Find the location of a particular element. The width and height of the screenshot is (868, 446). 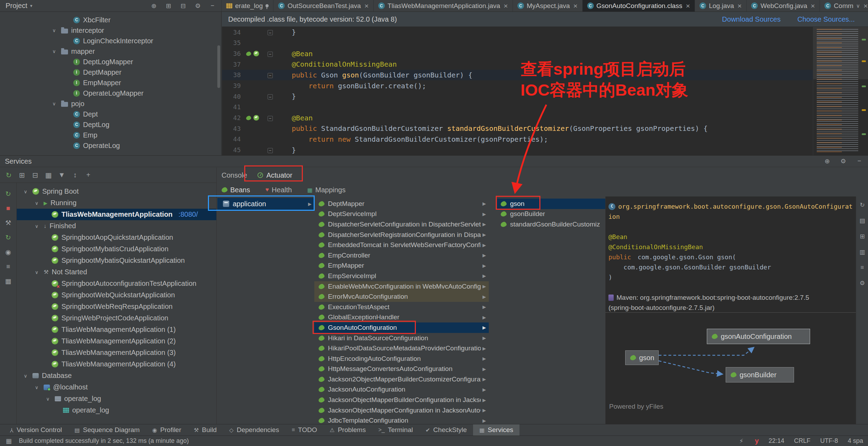

bean-gutter-icon is located at coordinates (248, 118).